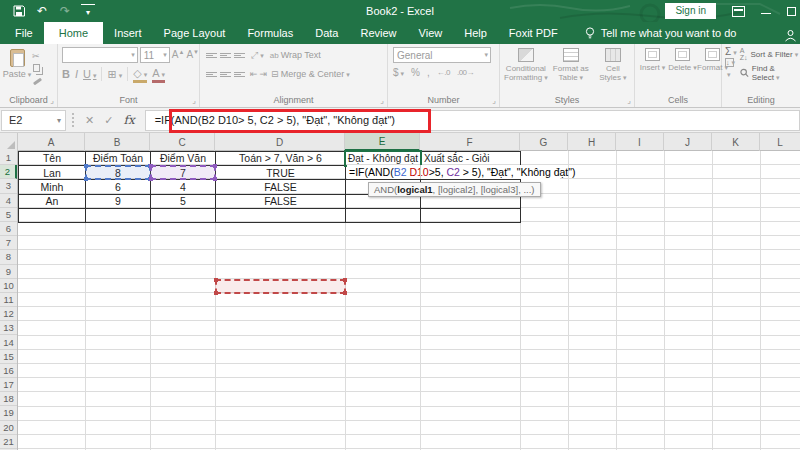 The image size is (800, 450). What do you see at coordinates (8, 342) in the screenshot?
I see `row-header-14: 14` at bounding box center [8, 342].